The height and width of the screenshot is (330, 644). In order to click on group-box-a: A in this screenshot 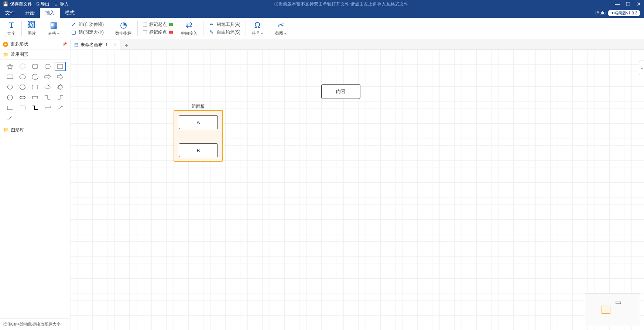, I will do `click(198, 122)`.